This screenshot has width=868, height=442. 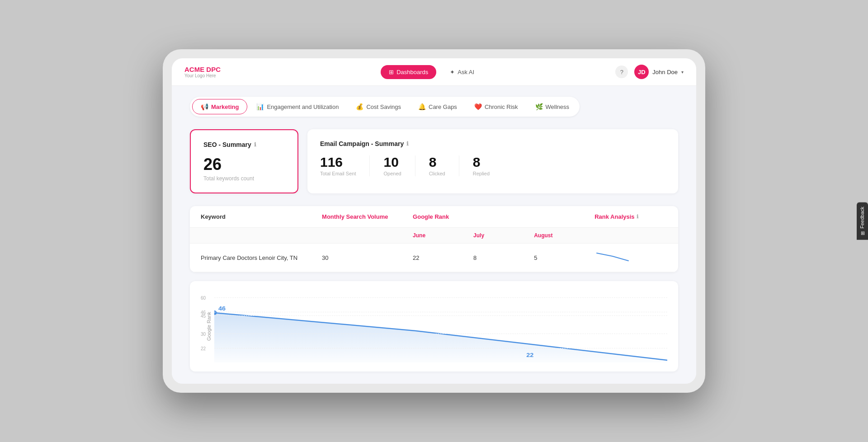 I want to click on app-header: ACME DPC Your Logo Here ⊞ Dashboards ✦ A…, so click(x=434, y=72).